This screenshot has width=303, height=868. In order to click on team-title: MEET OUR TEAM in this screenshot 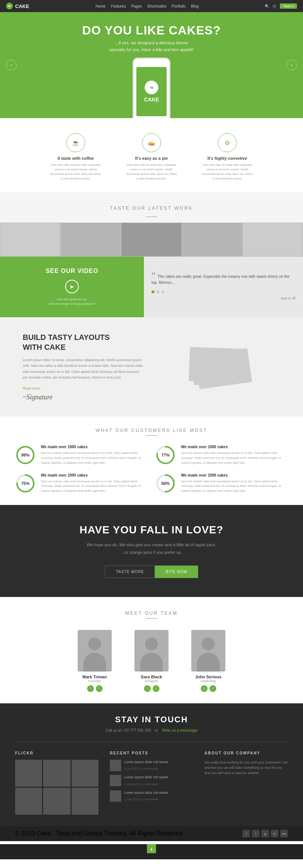, I will do `click(152, 613)`.